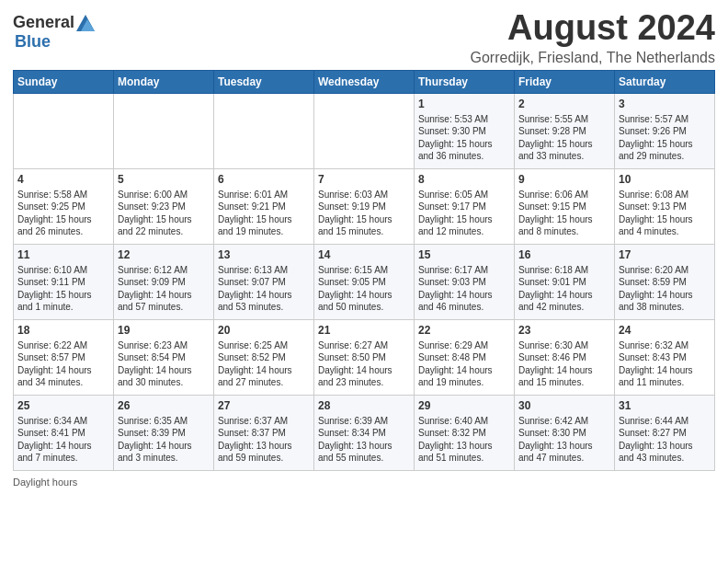 The width and height of the screenshot is (728, 563). I want to click on header: General Blue August 2024 Gorredijk, Frie…, so click(364, 38).